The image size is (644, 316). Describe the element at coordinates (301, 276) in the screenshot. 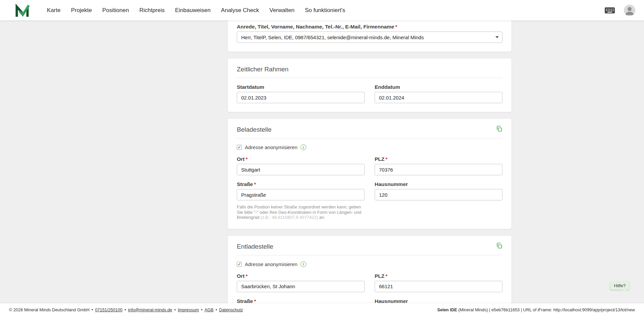

I see `ent-ort-label: Ort*` at that location.